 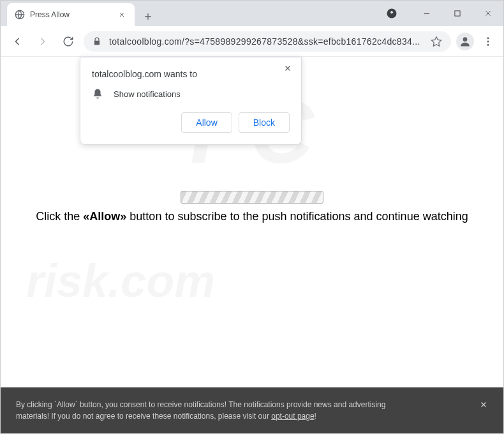 I want to click on window-controls, so click(x=457, y=13).